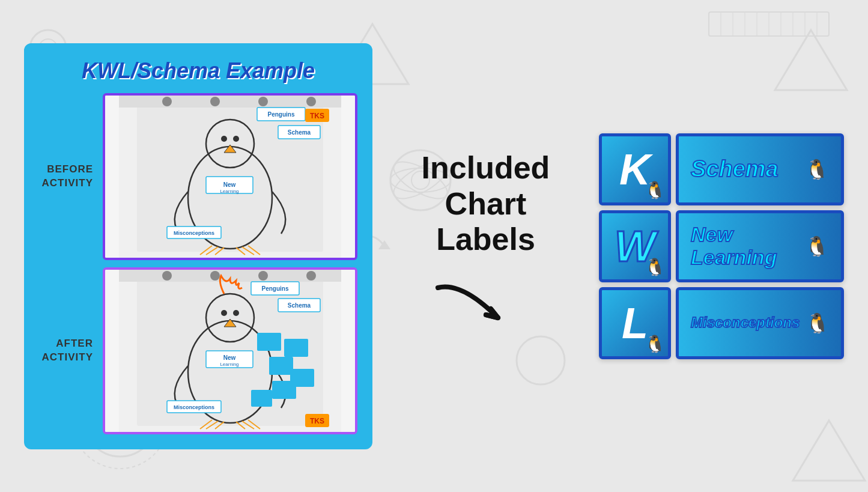 The image size is (868, 492). I want to click on right-panel: K 🐧 W 🐧 L 🐧 Schema 🐧, so click(721, 246).